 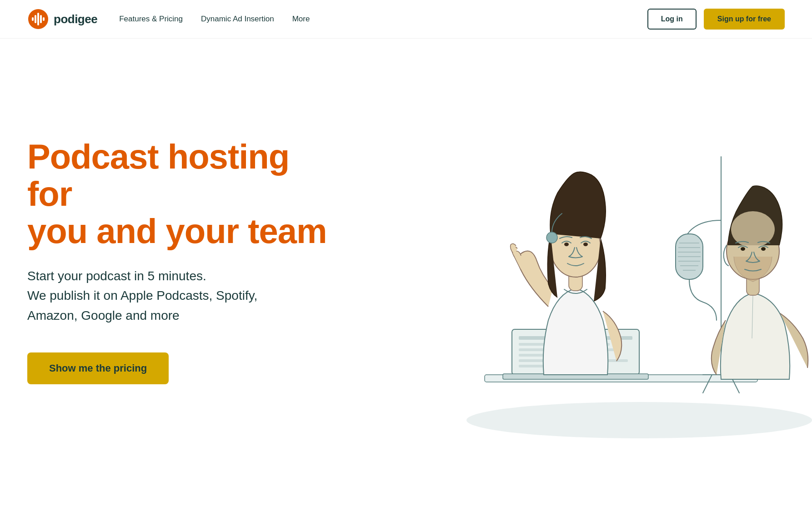 What do you see at coordinates (672, 19) in the screenshot?
I see `login-button: Log in` at bounding box center [672, 19].